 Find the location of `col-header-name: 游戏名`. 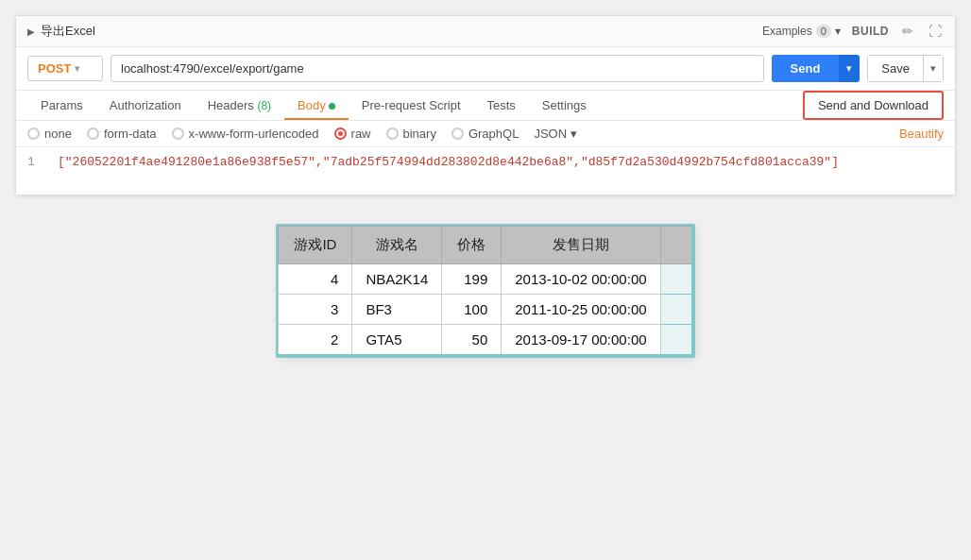

col-header-name: 游戏名 is located at coordinates (397, 246).